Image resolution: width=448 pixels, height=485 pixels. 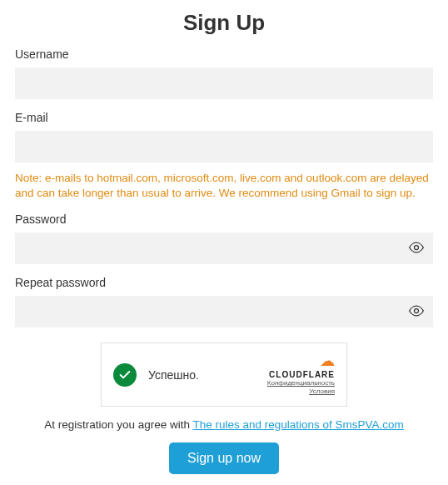 I want to click on signup-button: Sign up now, so click(x=224, y=458).